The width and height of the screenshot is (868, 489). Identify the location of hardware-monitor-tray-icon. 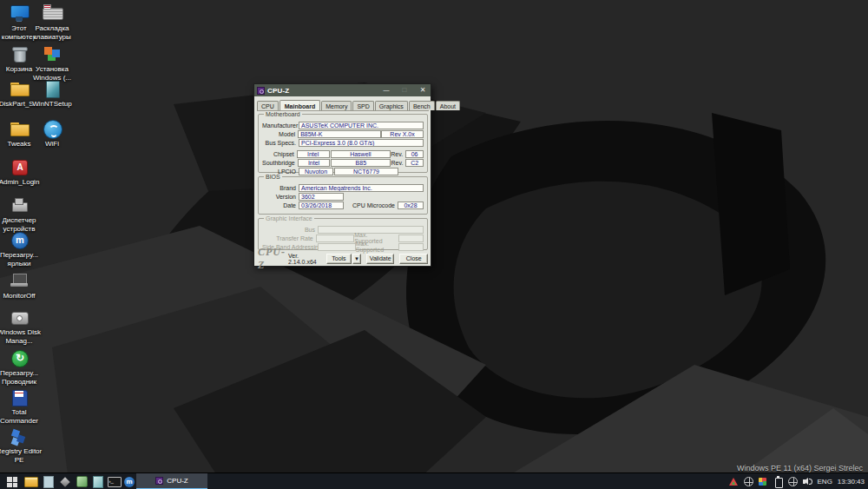
(734, 481).